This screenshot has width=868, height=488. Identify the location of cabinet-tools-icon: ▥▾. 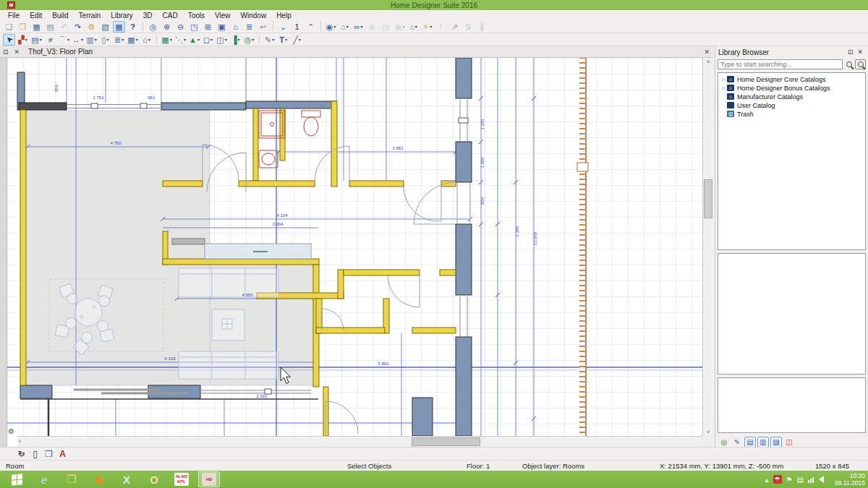
(91, 40).